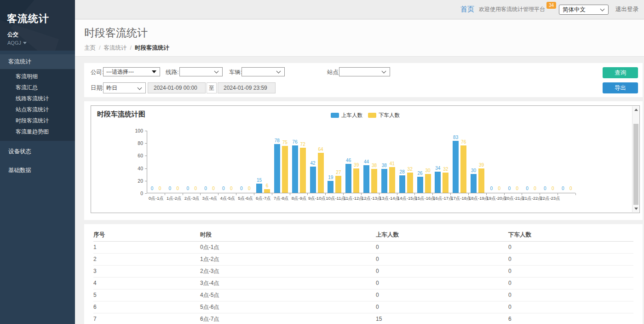 The image size is (644, 324). Describe the element at coordinates (627, 9) in the screenshot. I see `logout-link: 退出登录` at that location.